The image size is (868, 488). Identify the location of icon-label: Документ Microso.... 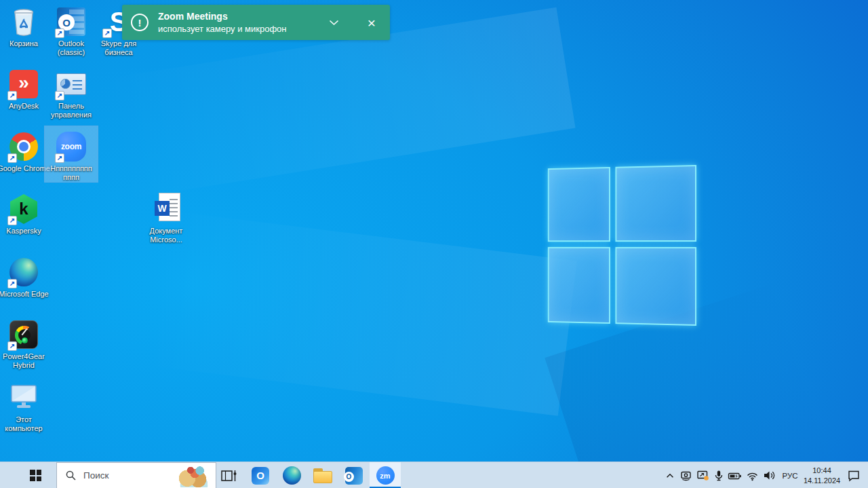
(166, 236).